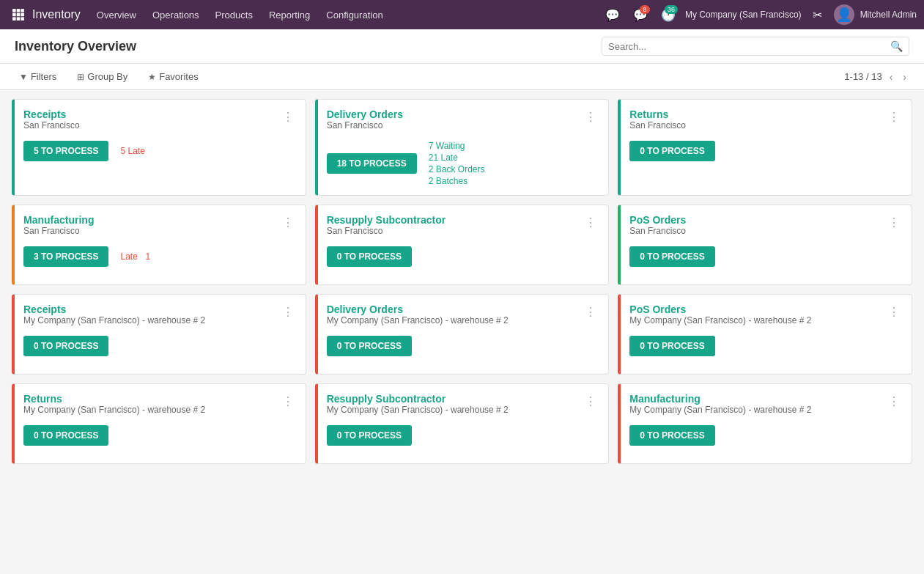 The height and width of the screenshot is (574, 924). What do you see at coordinates (457, 181) in the screenshot?
I see `stat-item: 2 Batches` at bounding box center [457, 181].